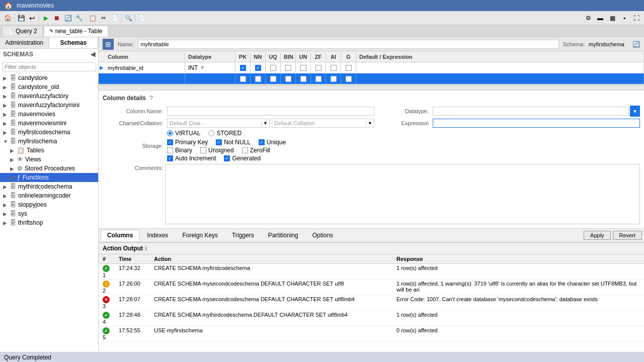 The image size is (644, 362). I want to click on column-name-input, so click(271, 111).